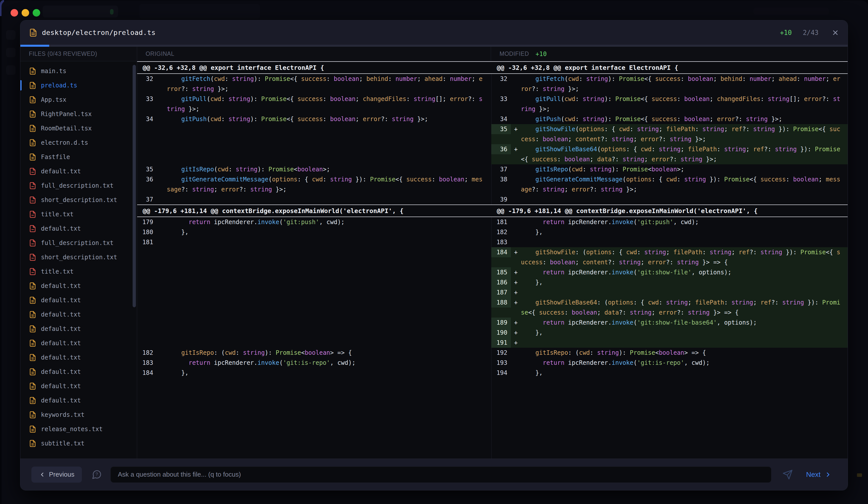 This screenshot has width=868, height=504. What do you see at coordinates (79, 157) in the screenshot?
I see `sidebar-file-Fastfile: Fastfile` at bounding box center [79, 157].